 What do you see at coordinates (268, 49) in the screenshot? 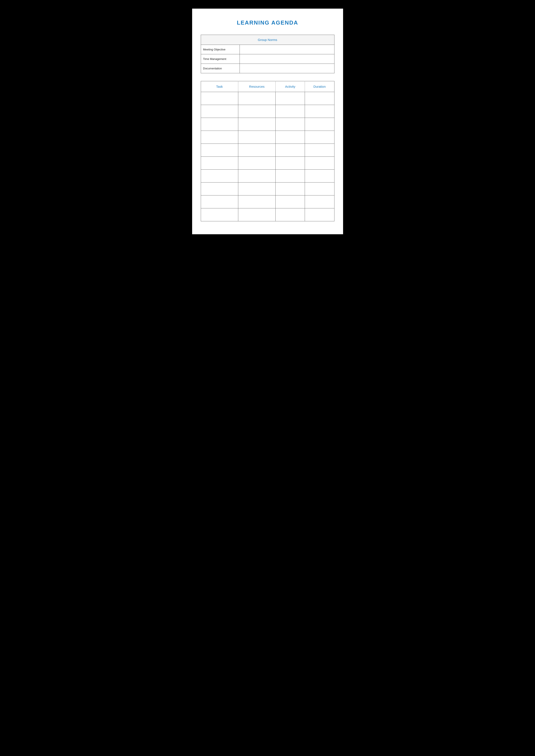
I see `group-norms-row-meeting: Meeting Objective` at bounding box center [268, 49].